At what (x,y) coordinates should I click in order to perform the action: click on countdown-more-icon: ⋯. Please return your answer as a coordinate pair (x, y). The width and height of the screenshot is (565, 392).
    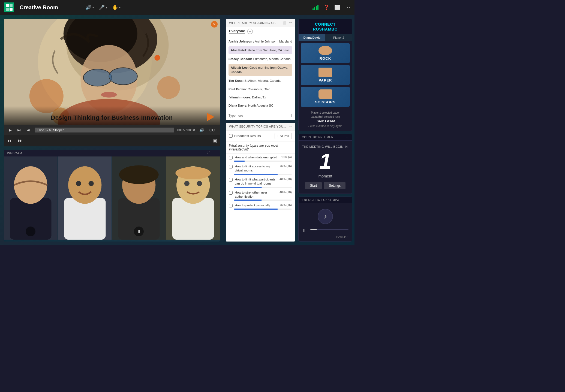
    Looking at the image, I should click on (347, 137).